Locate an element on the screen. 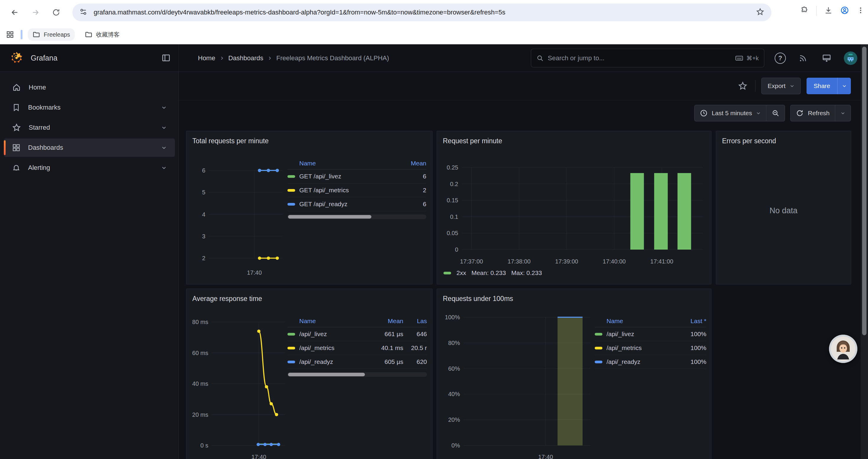 The height and width of the screenshot is (459, 868). search-bar: ⌘+k is located at coordinates (648, 58).